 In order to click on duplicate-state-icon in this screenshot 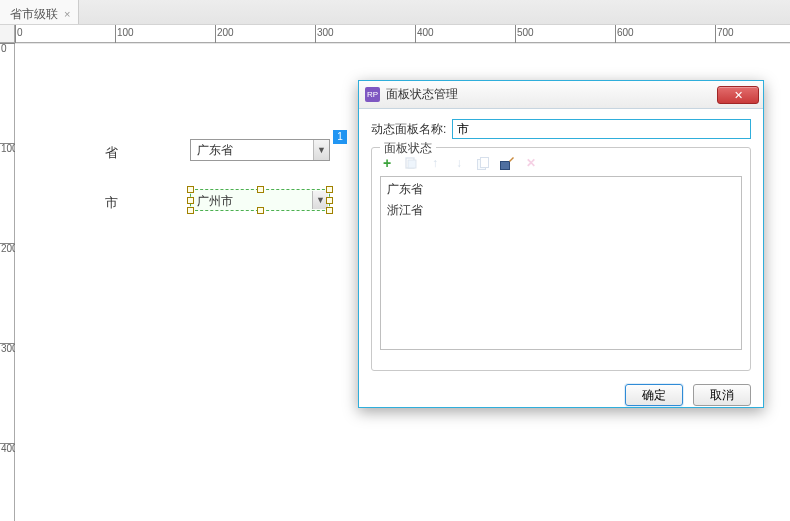, I will do `click(483, 163)`.